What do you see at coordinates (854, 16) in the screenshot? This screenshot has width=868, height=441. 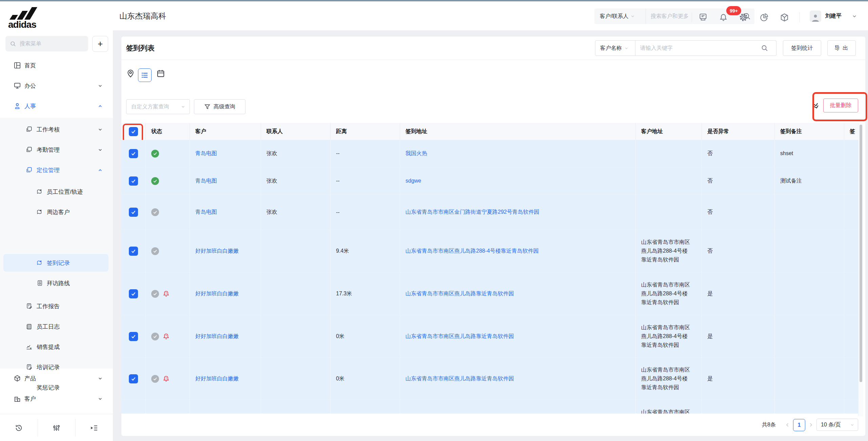 I see `user-menu-chevron-icon` at bounding box center [854, 16].